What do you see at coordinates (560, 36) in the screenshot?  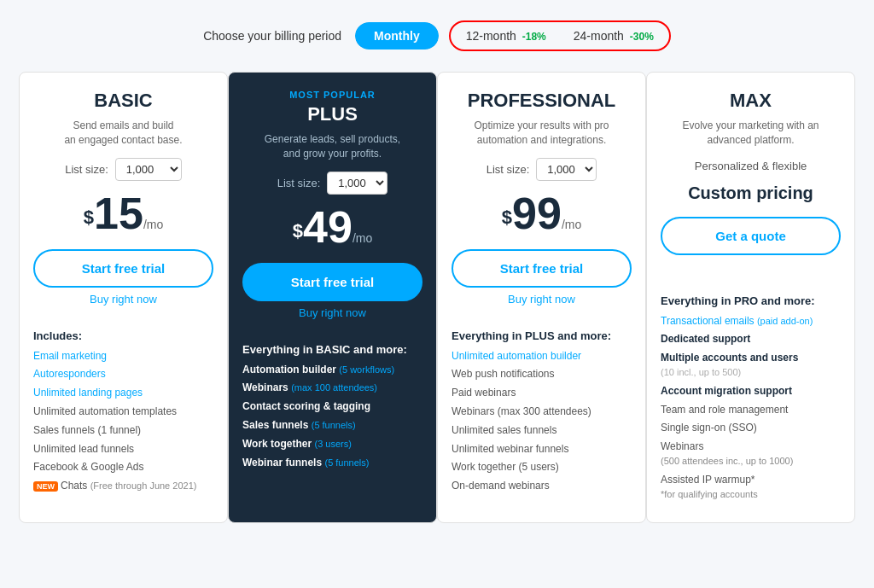 I see `billing-alt-options: 12-month -18% 24-month -30%` at bounding box center [560, 36].